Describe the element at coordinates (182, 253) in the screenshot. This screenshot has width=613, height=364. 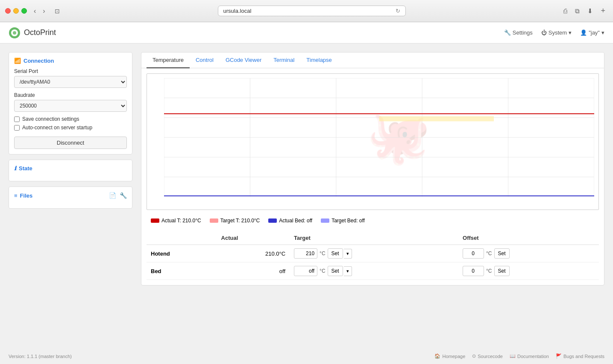
I see `hotend-label: Hotend` at that location.